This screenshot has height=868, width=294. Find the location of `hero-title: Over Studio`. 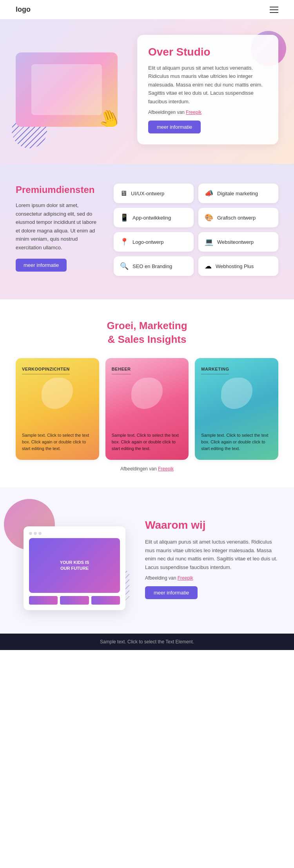

hero-title: Over Studio is located at coordinates (208, 52).